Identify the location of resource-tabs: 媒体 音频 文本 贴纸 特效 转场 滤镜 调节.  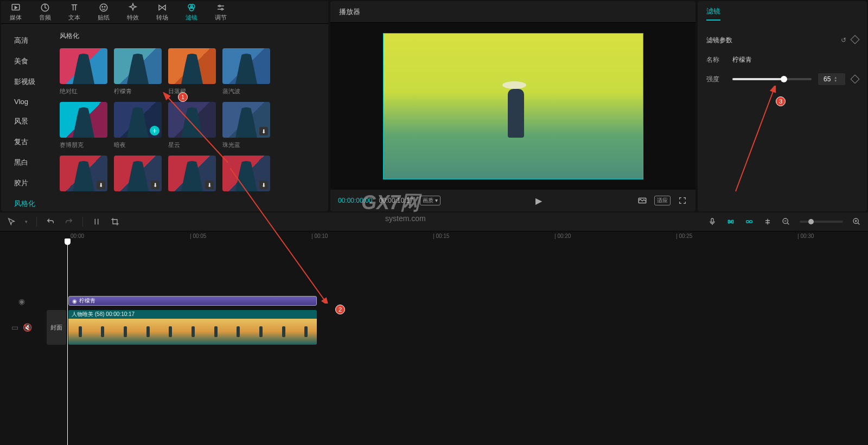
(165, 12).